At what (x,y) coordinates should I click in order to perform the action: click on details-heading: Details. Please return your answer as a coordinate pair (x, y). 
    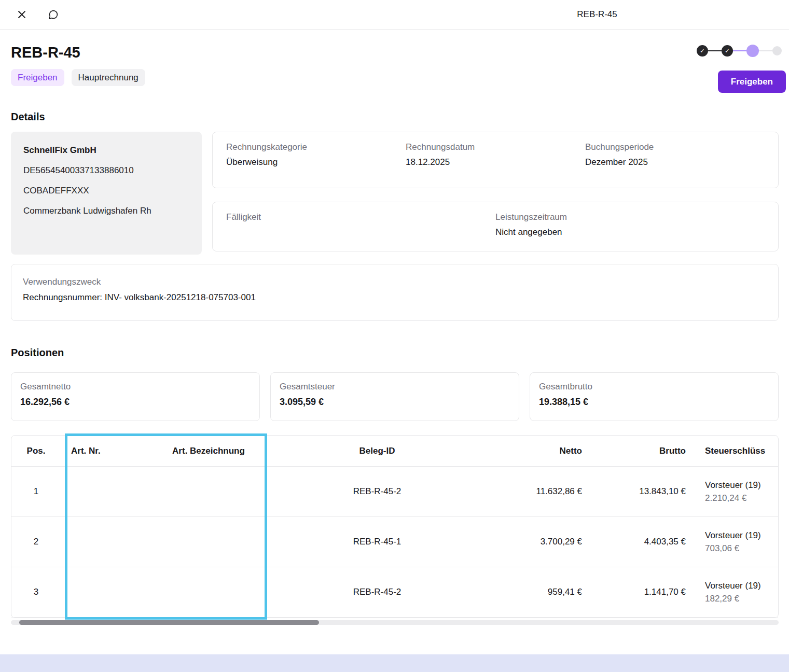
    Looking at the image, I should click on (395, 117).